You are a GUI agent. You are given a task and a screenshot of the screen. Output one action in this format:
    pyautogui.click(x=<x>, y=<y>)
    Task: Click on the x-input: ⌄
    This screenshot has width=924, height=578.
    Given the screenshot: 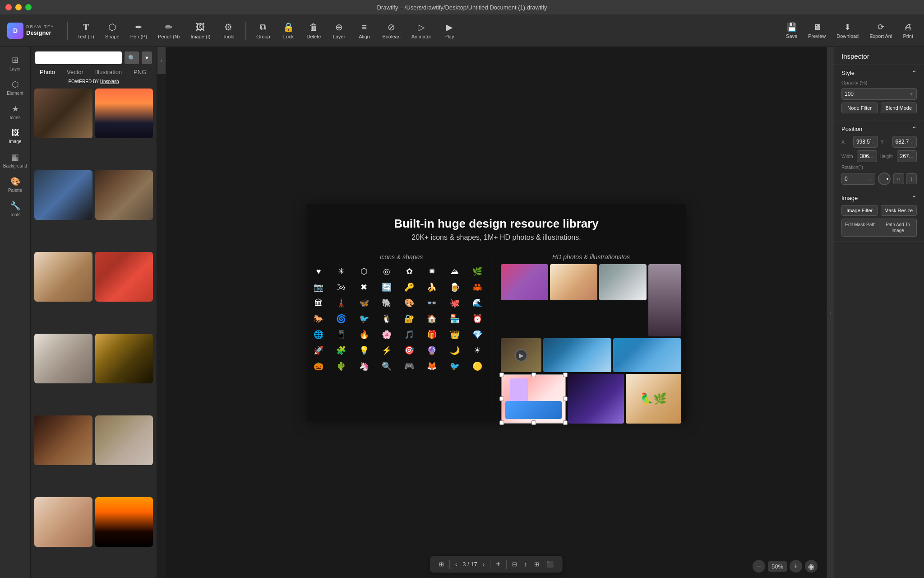 What is the action you would take?
    pyautogui.click(x=865, y=142)
    